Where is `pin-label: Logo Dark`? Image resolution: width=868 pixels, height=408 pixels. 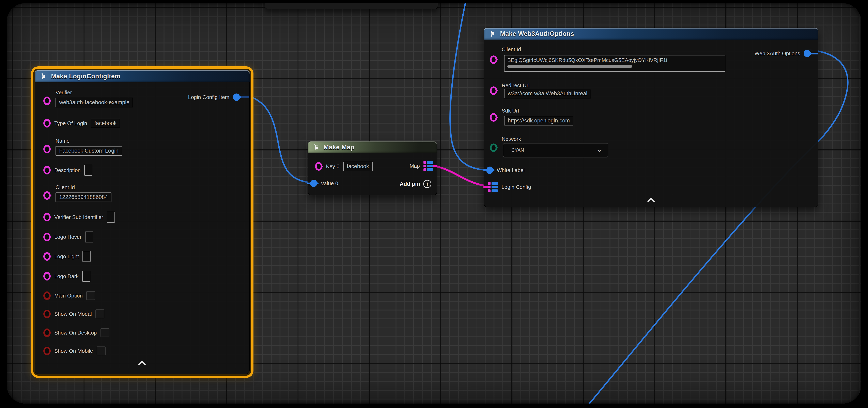 pin-label: Logo Dark is located at coordinates (66, 276).